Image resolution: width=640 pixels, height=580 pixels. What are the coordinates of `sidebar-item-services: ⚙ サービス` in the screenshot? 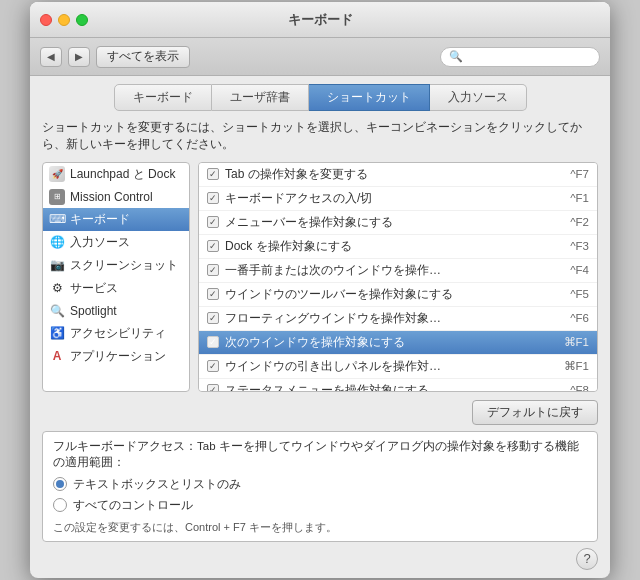 It's located at (116, 288).